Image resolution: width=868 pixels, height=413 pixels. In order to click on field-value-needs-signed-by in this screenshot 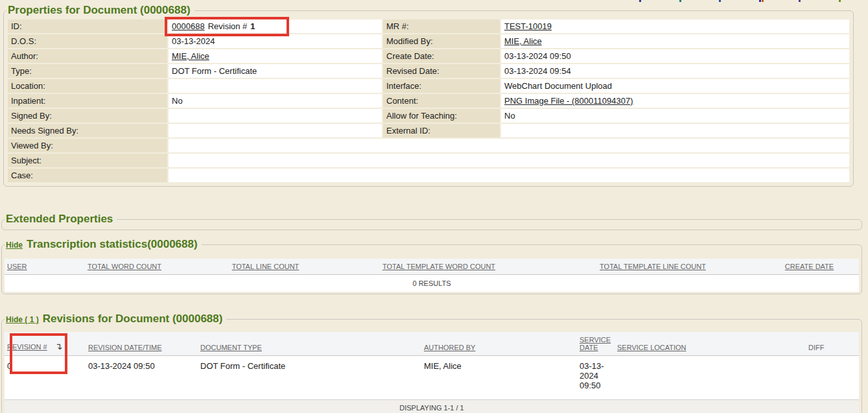, I will do `click(275, 131)`.